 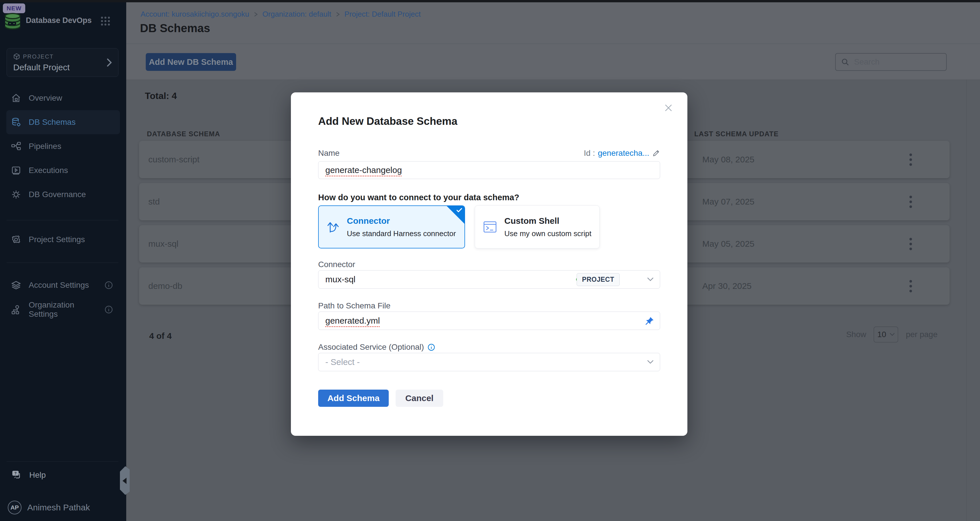 What do you see at coordinates (650, 321) in the screenshot?
I see `pin-icon` at bounding box center [650, 321].